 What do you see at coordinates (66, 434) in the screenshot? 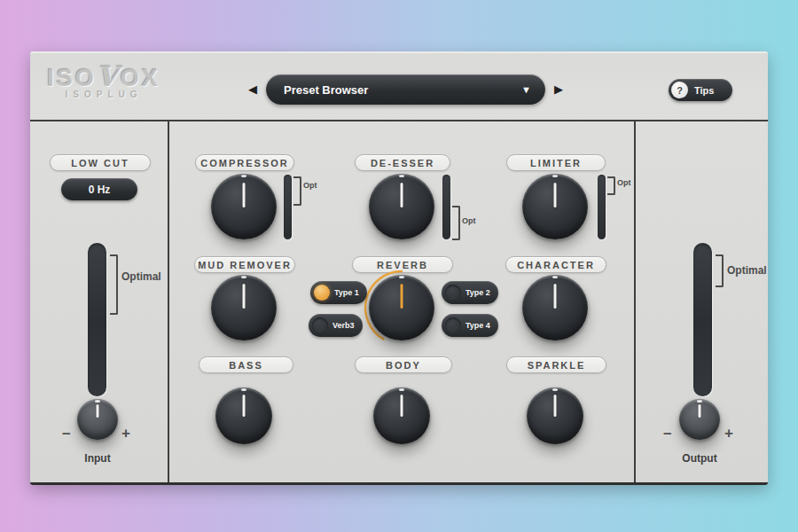
I see `input-minus-label: –` at bounding box center [66, 434].